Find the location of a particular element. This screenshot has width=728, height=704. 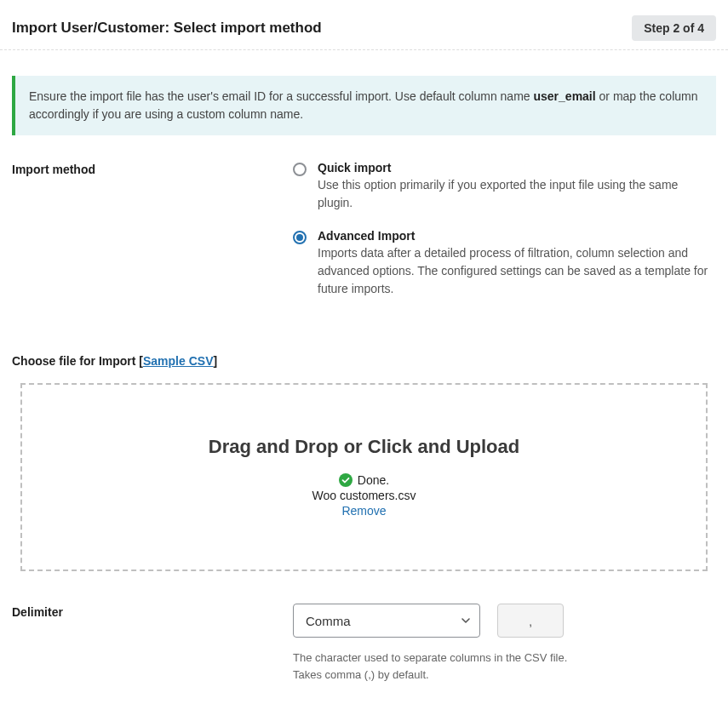

page-title: Import User/Customer: Select import meth… is located at coordinates (167, 28).